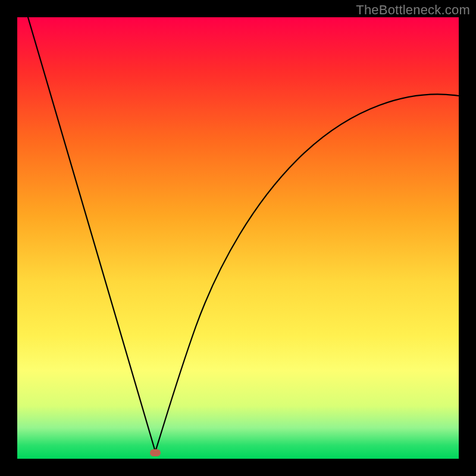  Describe the element at coordinates (155, 453) in the screenshot. I see `minimum-marker` at that location.